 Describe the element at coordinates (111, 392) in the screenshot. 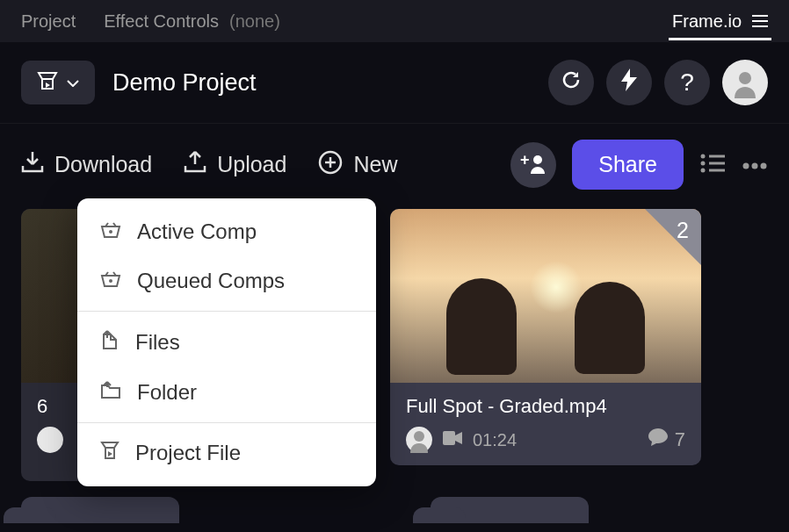

I see `folder-upload-icon` at that location.